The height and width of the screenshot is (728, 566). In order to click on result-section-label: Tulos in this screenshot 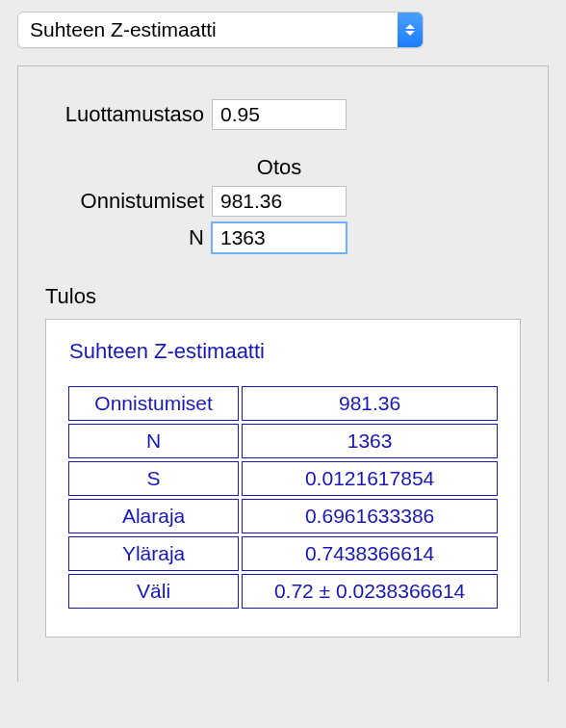, I will do `click(283, 297)`.